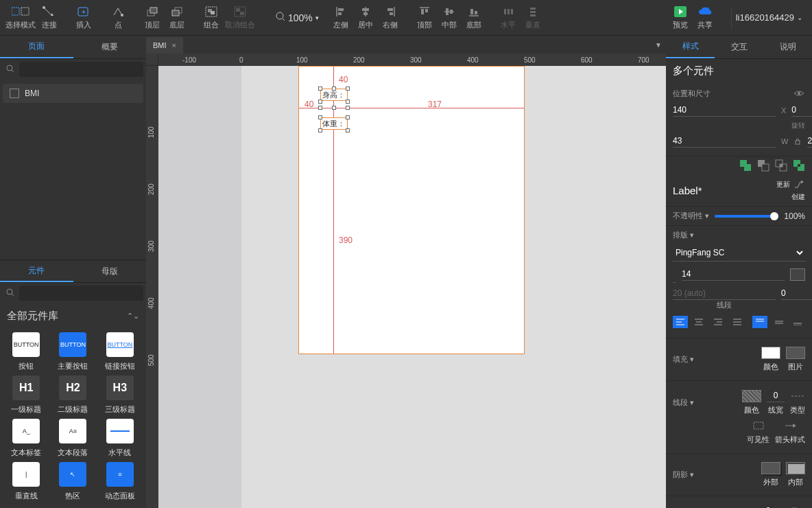 The height and width of the screenshot is (508, 812). I want to click on text-align-left-button, so click(680, 322).